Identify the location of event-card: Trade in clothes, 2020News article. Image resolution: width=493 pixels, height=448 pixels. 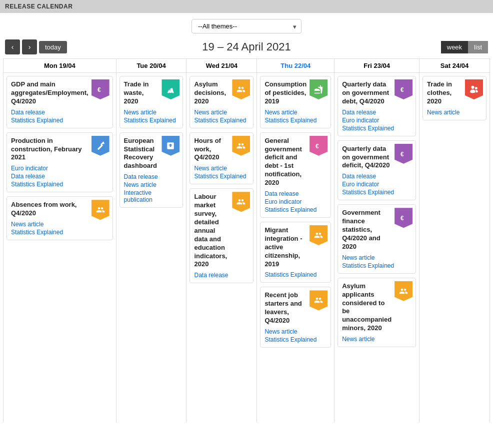
(454, 98).